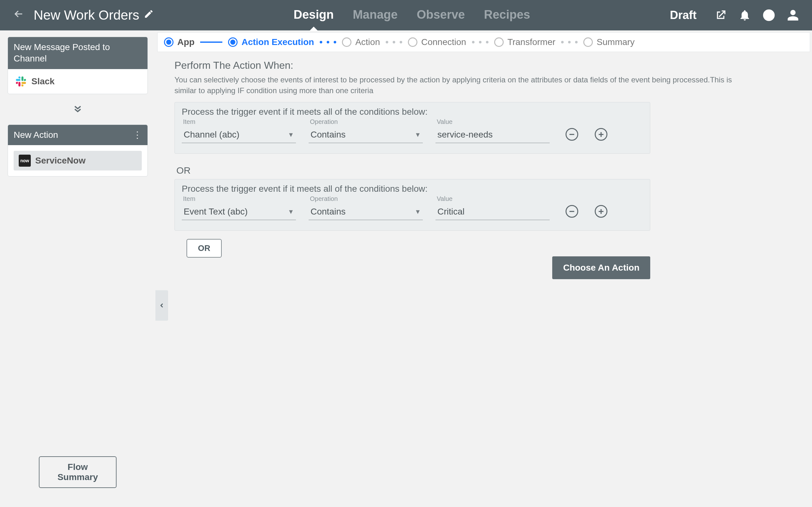  What do you see at coordinates (78, 66) in the screenshot?
I see `trigger-card: New Message Posted to Channel Slack` at bounding box center [78, 66].